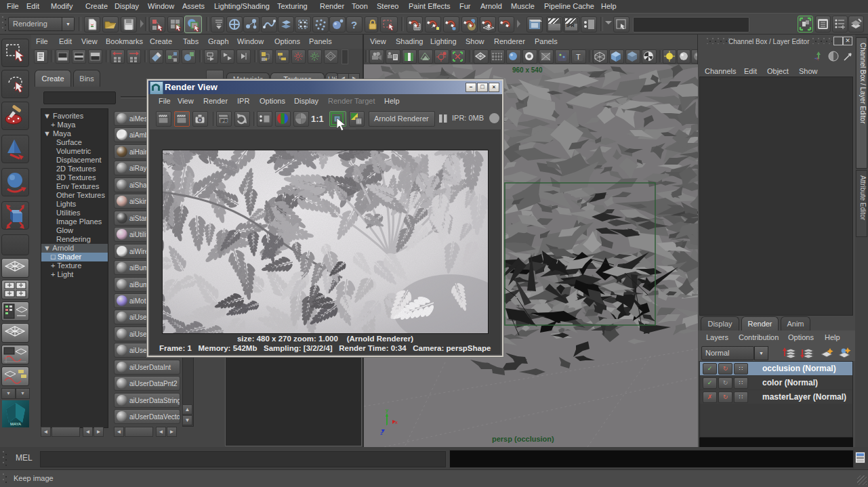 This screenshot has height=487, width=868. Describe the element at coordinates (527, 70) in the screenshot. I see `svg-text: 960 x 540` at that location.